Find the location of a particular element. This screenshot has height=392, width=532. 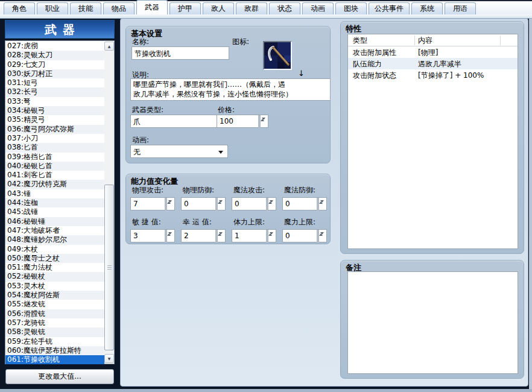

column-separator is located at coordinates (415, 40).